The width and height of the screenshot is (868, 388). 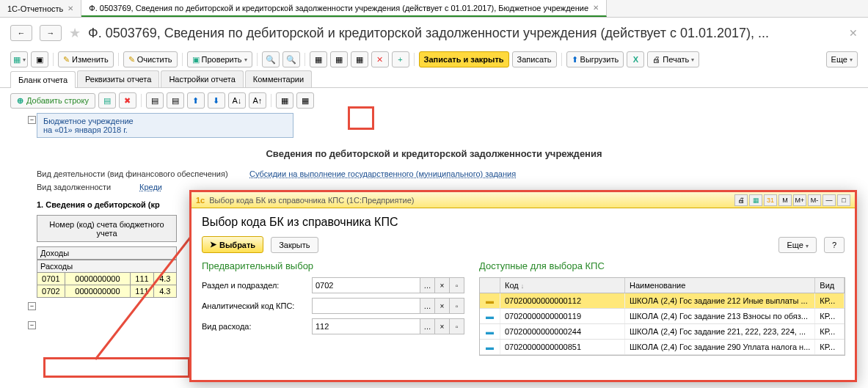 What do you see at coordinates (294, 245) in the screenshot?
I see `close-button: Закрыть` at bounding box center [294, 245].